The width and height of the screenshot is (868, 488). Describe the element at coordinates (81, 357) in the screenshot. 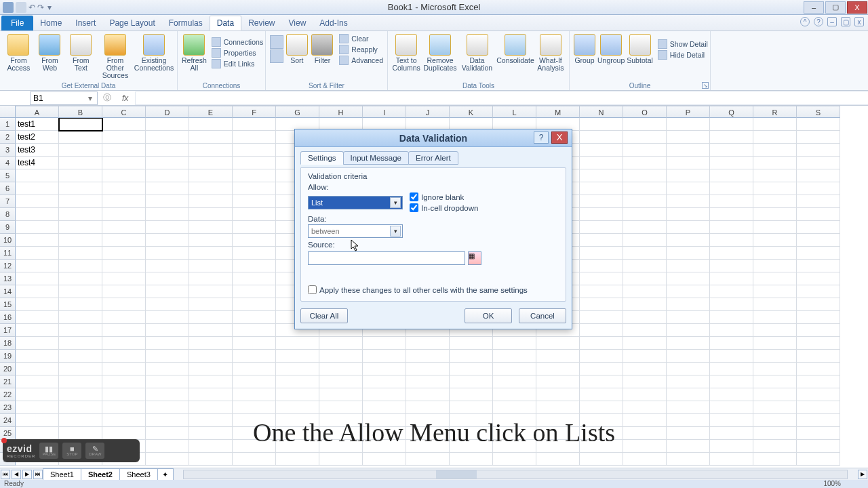

I see `cell-B19` at that location.